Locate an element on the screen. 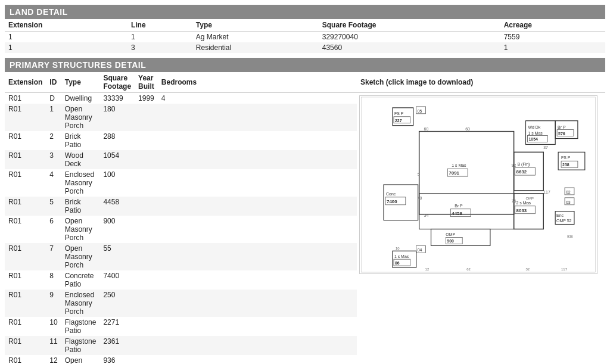  cell-id: D is located at coordinates (54, 99).